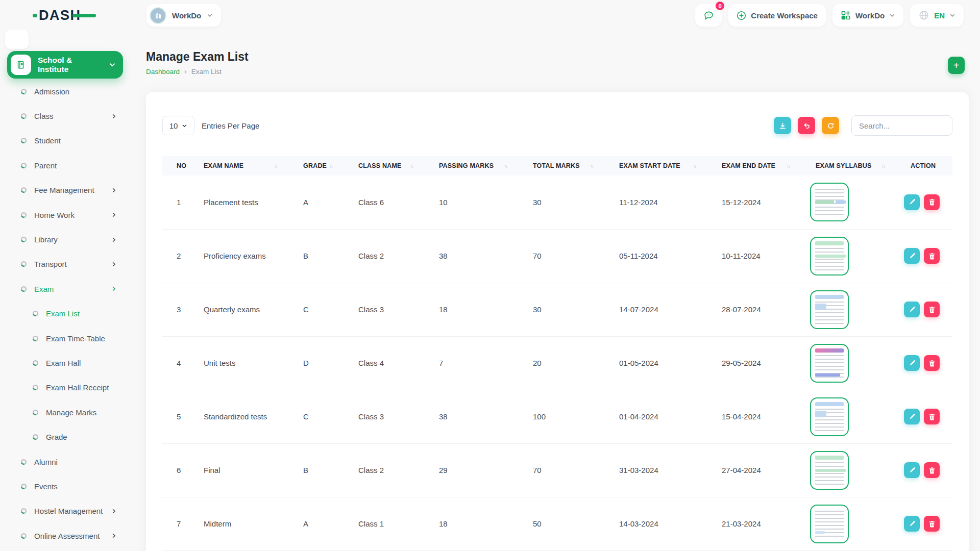  I want to click on sidebar-item-label: Exam Time-Table, so click(76, 339).